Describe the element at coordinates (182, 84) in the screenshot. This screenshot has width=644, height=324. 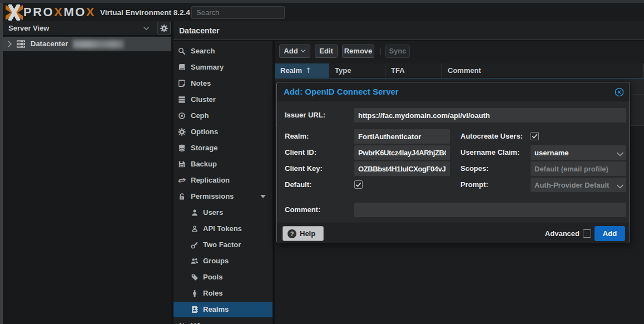
I see `note-icon` at that location.